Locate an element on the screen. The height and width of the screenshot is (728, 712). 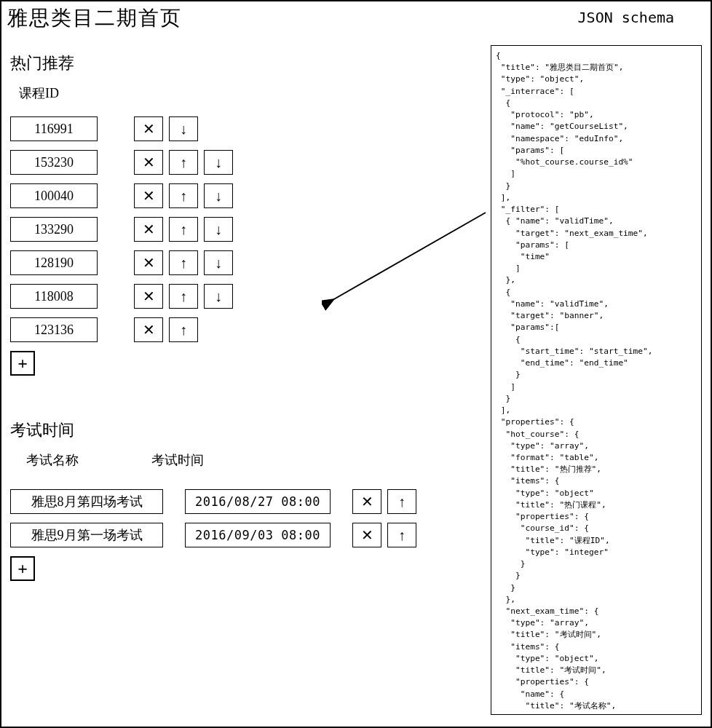
add-exam-button: + is located at coordinates (23, 569).